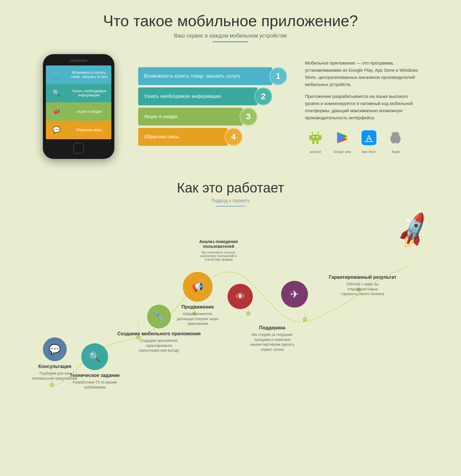 The width and height of the screenshot is (461, 476). What do you see at coordinates (363, 277) in the screenshot?
I see `result-title: Гарантированный результат` at bounding box center [363, 277].